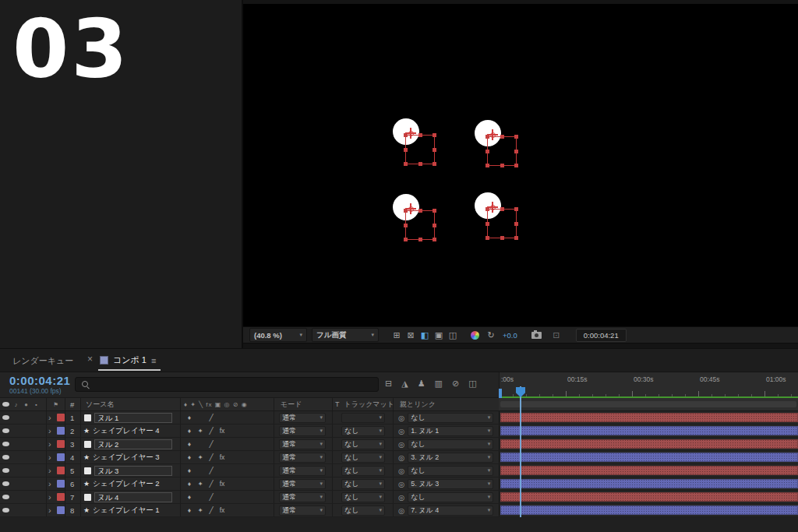 This screenshot has height=532, width=798. What do you see at coordinates (450, 497) in the screenshot?
I see `parent-select: なし▾` at bounding box center [450, 497].